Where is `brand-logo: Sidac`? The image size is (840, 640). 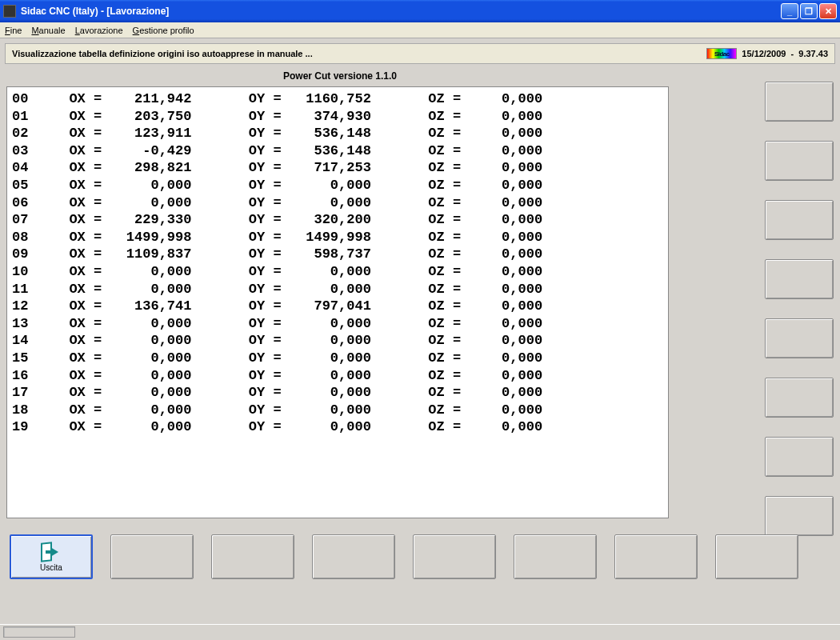
brand-logo: Sidac is located at coordinates (722, 54).